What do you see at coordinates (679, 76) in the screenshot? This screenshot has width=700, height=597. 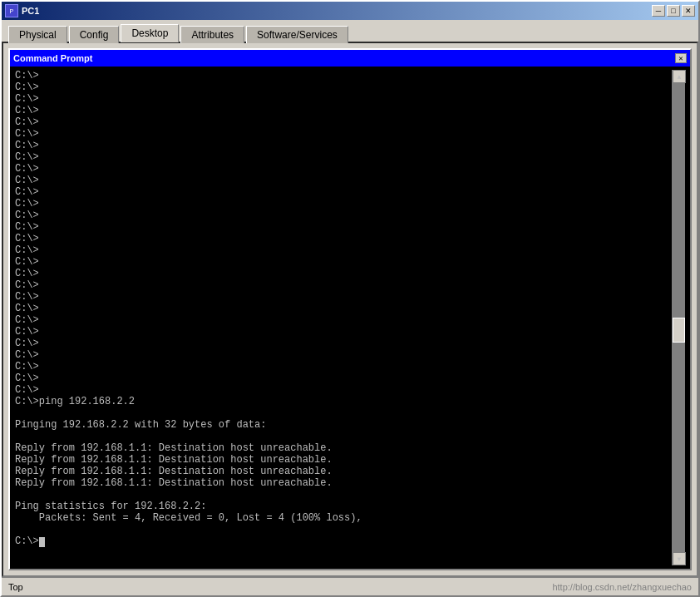 I see `scrollbar-up-button: ▲` at bounding box center [679, 76].